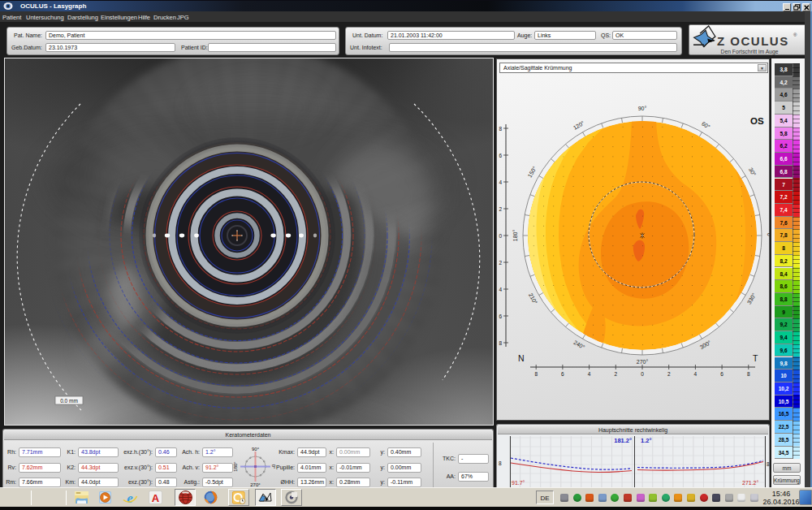 The width and height of the screenshot is (812, 510). What do you see at coordinates (579, 344) in the screenshot?
I see `svg-text: 240°` at bounding box center [579, 344].